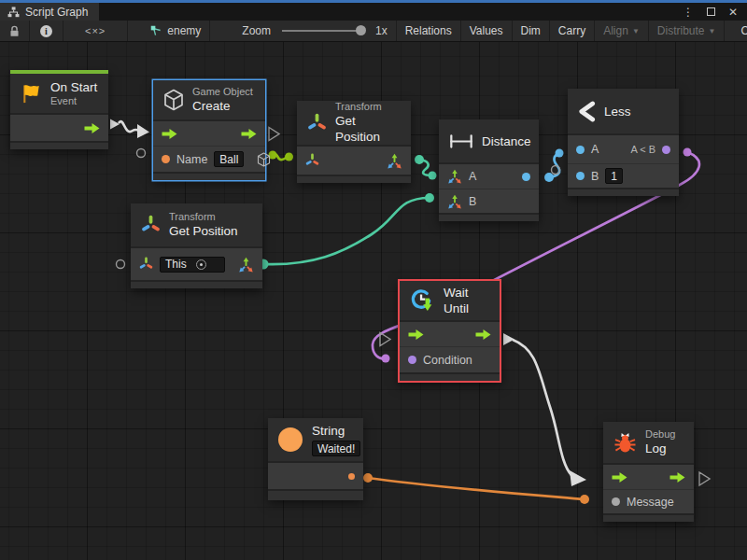 The image size is (747, 560). Describe the element at coordinates (688, 12) in the screenshot. I see `window-menu-button: ⋮` at that location.